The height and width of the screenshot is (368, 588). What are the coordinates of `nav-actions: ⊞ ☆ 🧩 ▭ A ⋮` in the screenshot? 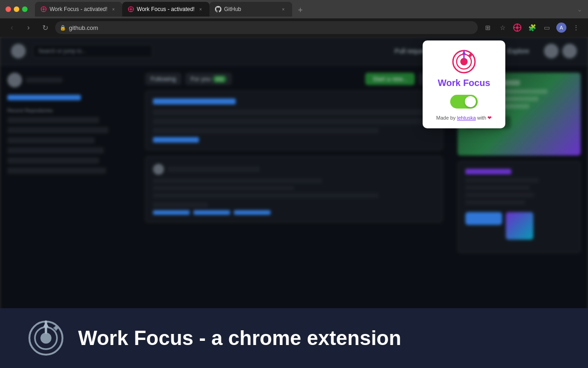 It's located at (532, 28).